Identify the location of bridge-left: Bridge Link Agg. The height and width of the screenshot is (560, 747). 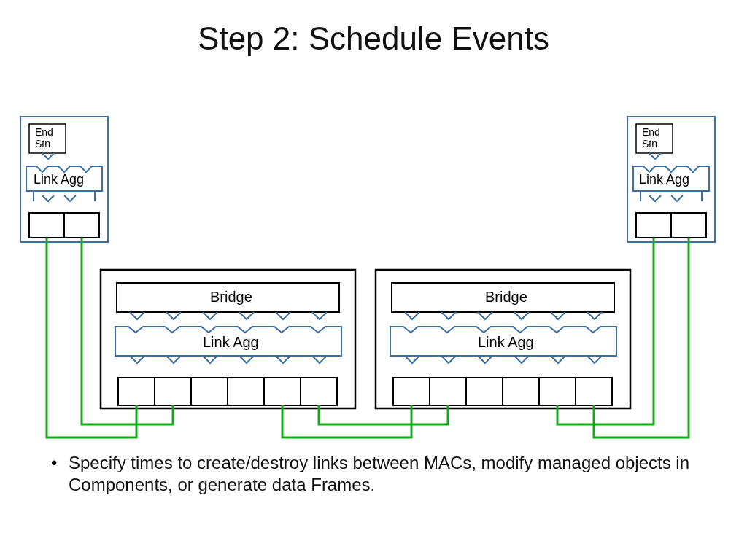
(228, 339).